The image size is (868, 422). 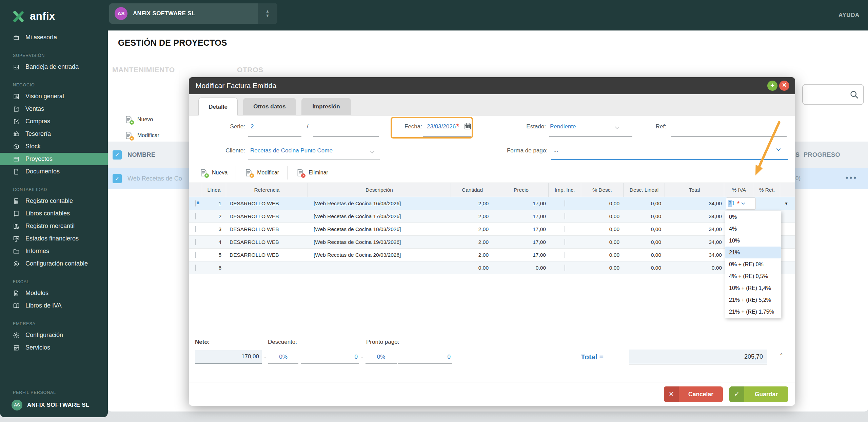 I want to click on total-collapse-caret: ^, so click(x=781, y=355).